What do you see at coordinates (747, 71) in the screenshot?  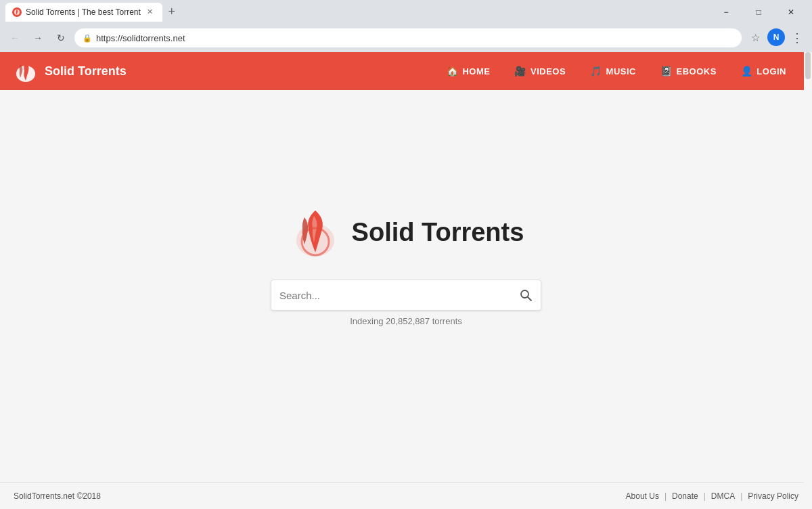 I see `login-icon: 👤` at bounding box center [747, 71].